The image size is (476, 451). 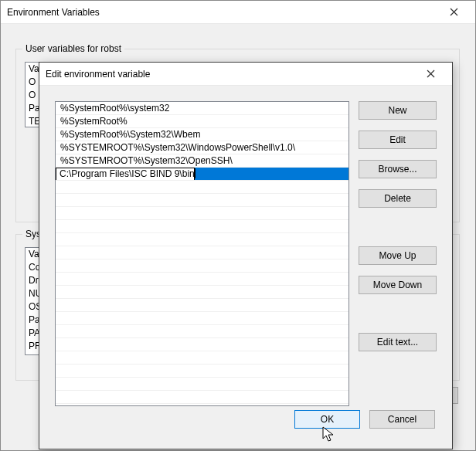 I want to click on user-variables-legend: User variables for robst, so click(x=73, y=49).